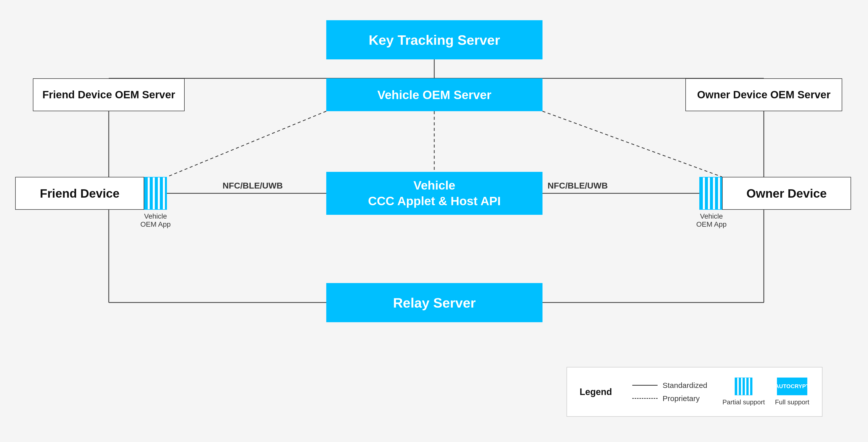 This screenshot has height=442, width=868. Describe the element at coordinates (108, 95) in the screenshot. I see `friend-device-oem-server-label: Friend Device OEM Server` at that location.